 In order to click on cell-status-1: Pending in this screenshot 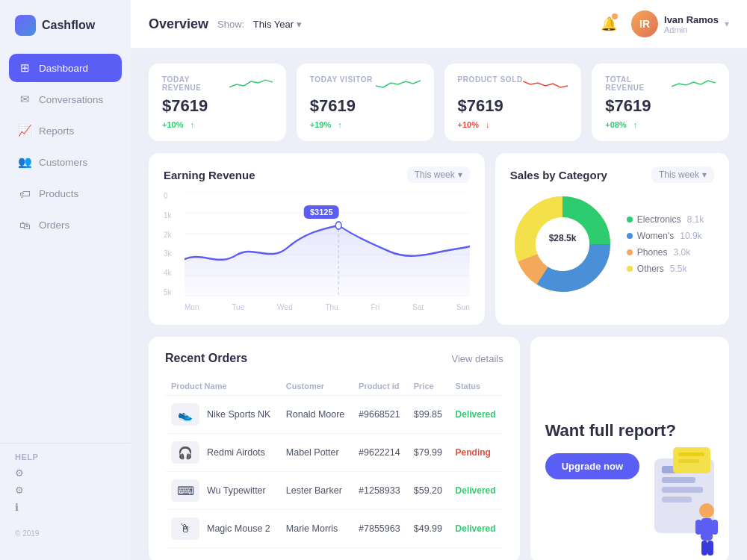, I will do `click(477, 452)`.